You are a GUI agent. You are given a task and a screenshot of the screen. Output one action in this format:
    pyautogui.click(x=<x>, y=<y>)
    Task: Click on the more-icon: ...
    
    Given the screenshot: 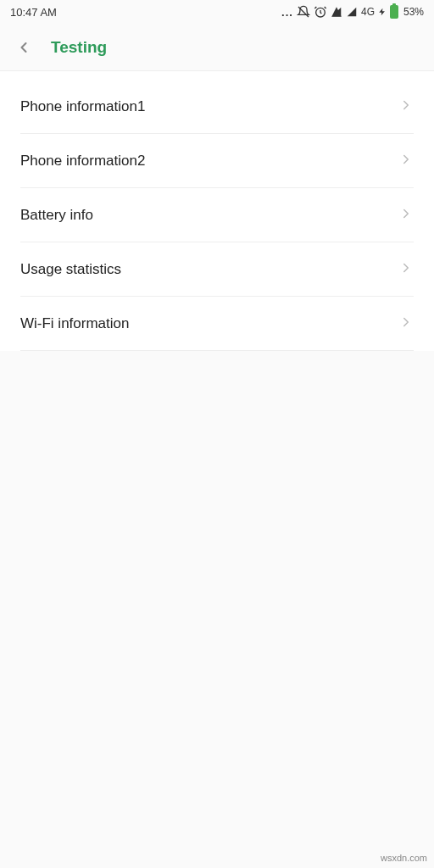 What is the action you would take?
    pyautogui.click(x=287, y=12)
    